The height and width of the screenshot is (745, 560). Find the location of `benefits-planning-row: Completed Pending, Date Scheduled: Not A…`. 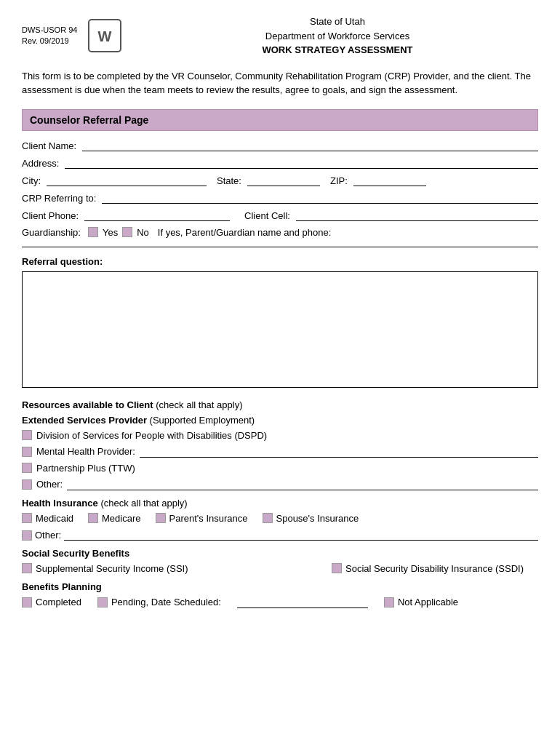

benefits-planning-row: Completed Pending, Date Scheduled: Not A… is located at coordinates (280, 602).